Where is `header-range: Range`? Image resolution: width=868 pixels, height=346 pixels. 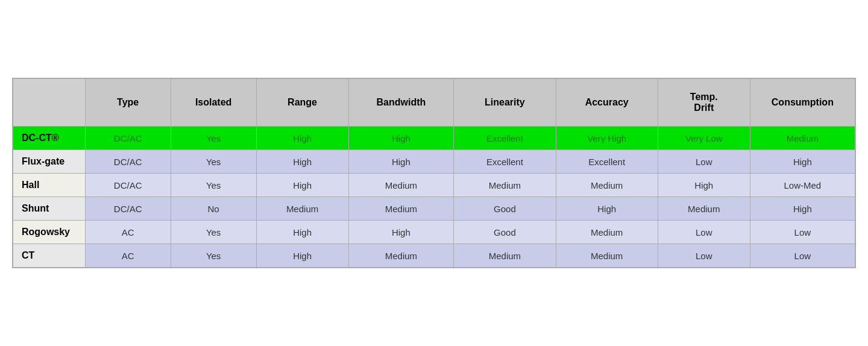
header-range: Range is located at coordinates (303, 102).